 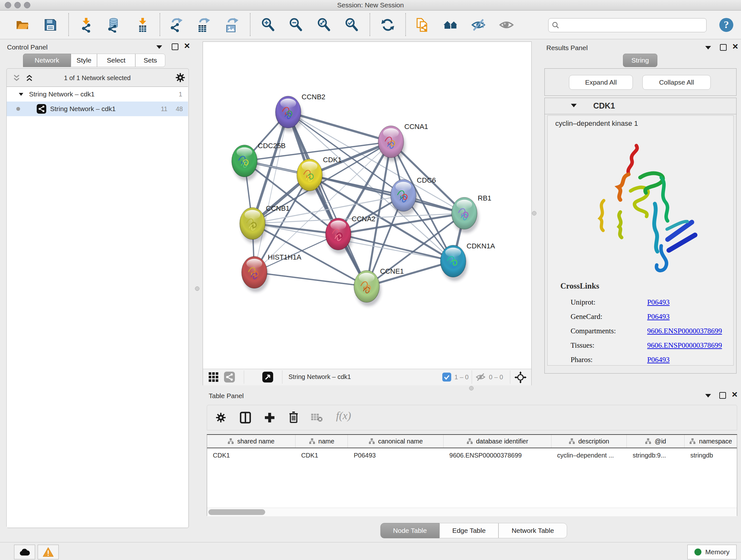 I want to click on table-cell: stringdb:9..., so click(x=656, y=455).